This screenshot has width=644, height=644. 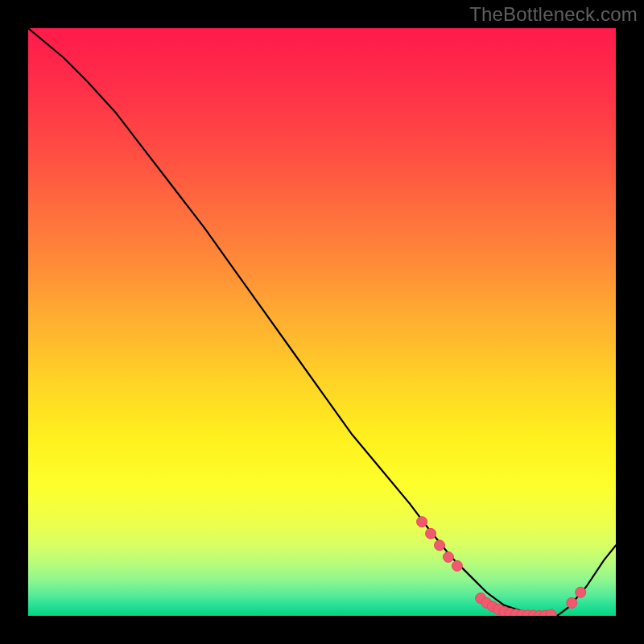 What do you see at coordinates (554, 14) in the screenshot?
I see `watermark-text: TheBottleneck.com` at bounding box center [554, 14].